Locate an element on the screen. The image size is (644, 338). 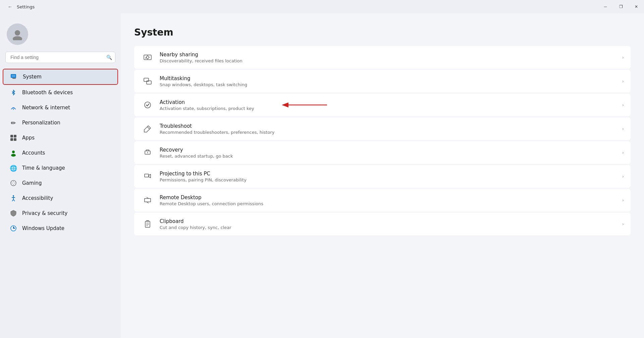
clipboard-title: Clipboard is located at coordinates (389, 221).